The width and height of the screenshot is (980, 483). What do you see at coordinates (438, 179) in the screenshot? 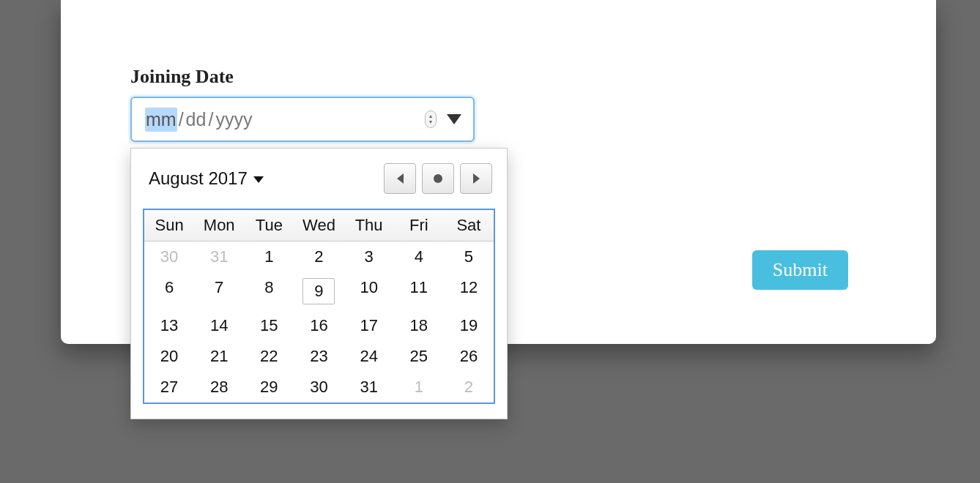
I see `circle-icon` at bounding box center [438, 179].